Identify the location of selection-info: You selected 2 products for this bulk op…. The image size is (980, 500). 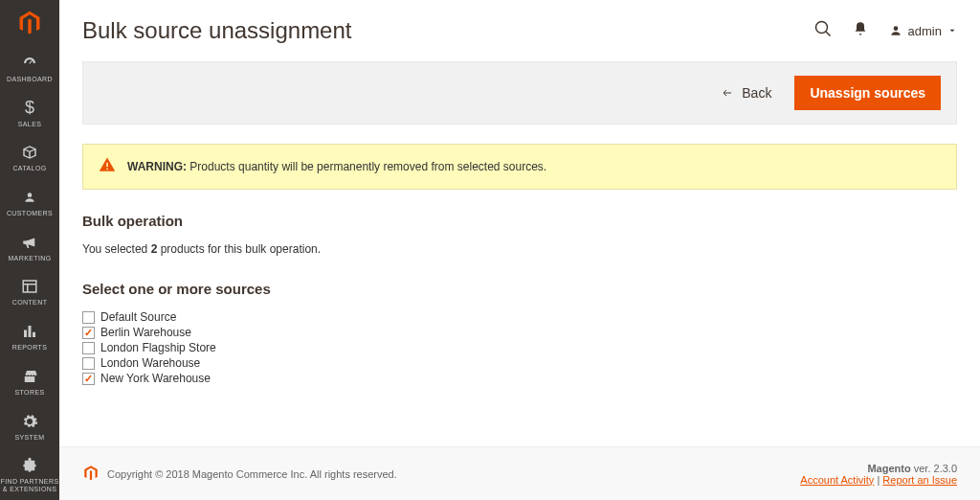
(520, 249).